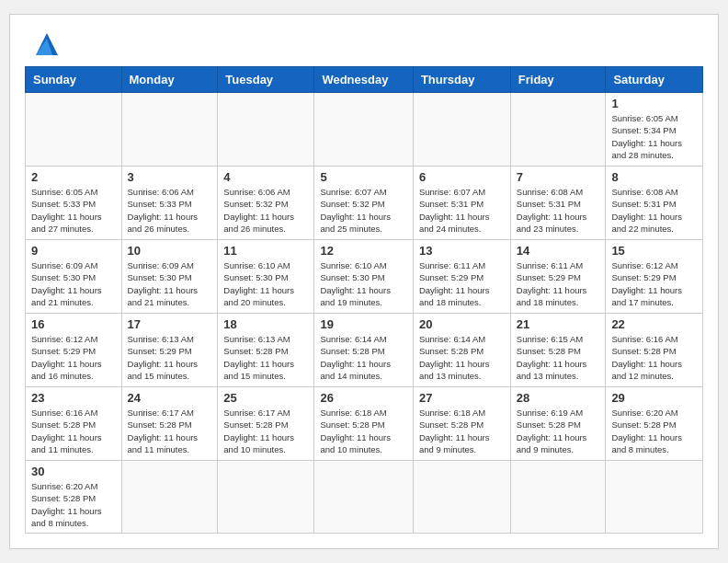 The height and width of the screenshot is (563, 728). What do you see at coordinates (364, 210) in the screenshot?
I see `day-info: Sunrise: 6:07 AM Sunset: 5:32 PM Dayligh…` at bounding box center [364, 210].